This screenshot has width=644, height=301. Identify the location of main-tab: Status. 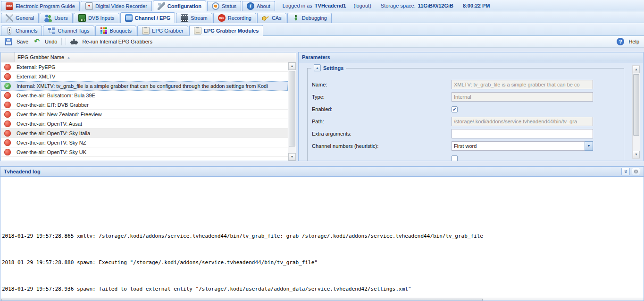
(224, 6).